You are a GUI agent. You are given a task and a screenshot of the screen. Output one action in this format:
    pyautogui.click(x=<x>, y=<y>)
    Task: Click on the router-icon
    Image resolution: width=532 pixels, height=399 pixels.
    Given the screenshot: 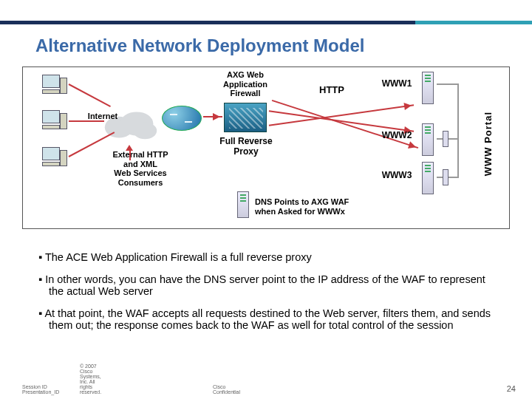 What is the action you would take?
    pyautogui.click(x=182, y=118)
    